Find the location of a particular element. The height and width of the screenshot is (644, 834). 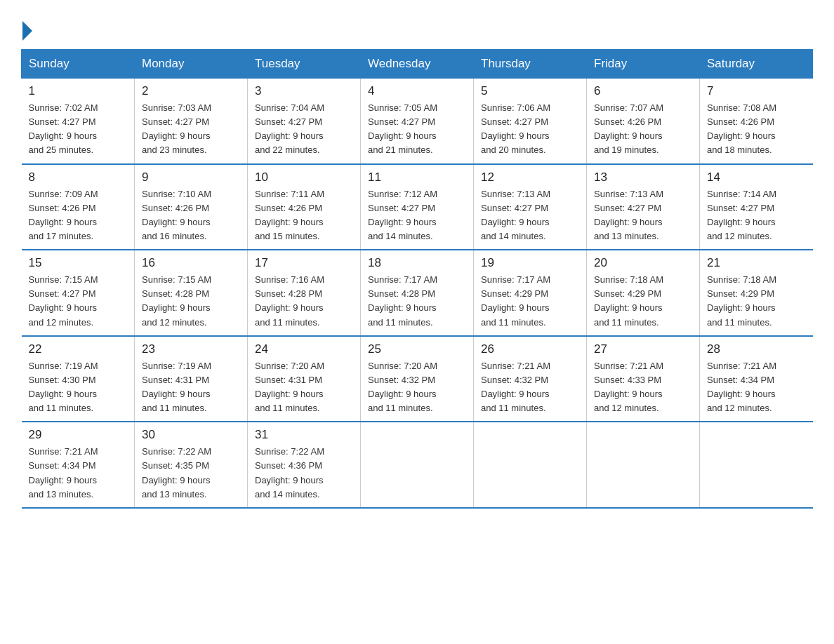

day-number: 21 is located at coordinates (757, 263).